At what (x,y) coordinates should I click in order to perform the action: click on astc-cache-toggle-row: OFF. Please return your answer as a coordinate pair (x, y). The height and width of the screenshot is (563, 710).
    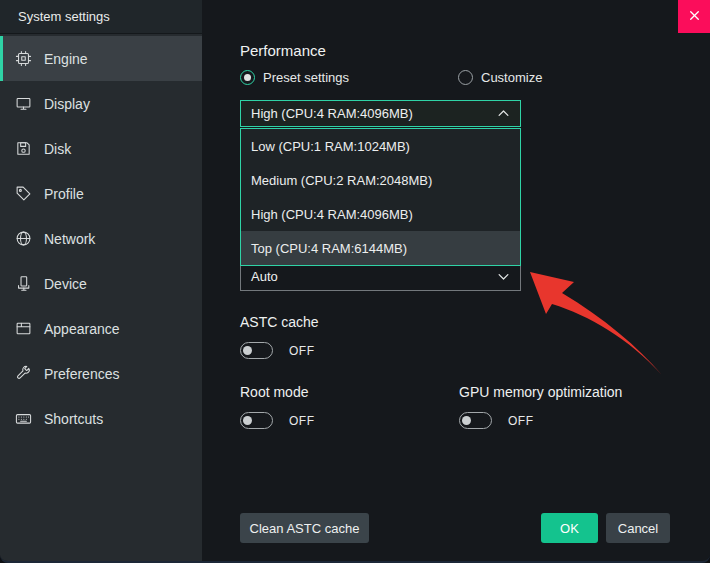
    Looking at the image, I should click on (278, 350).